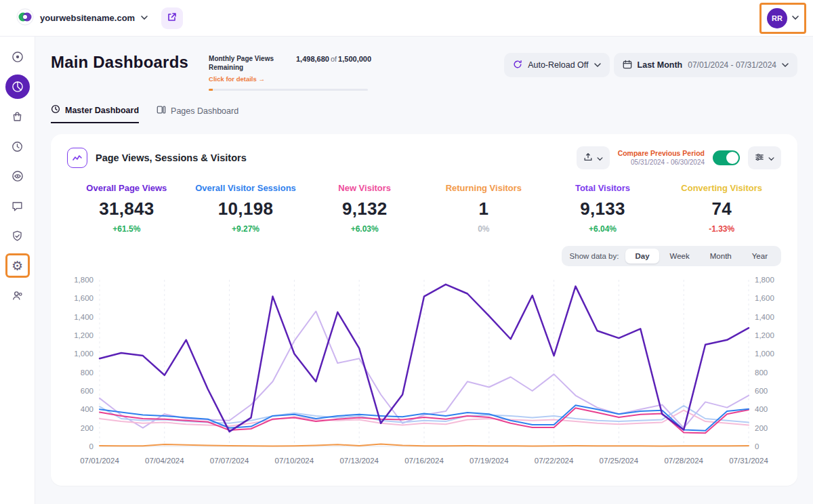  I want to click on metric-delta: +6.03%, so click(364, 229).